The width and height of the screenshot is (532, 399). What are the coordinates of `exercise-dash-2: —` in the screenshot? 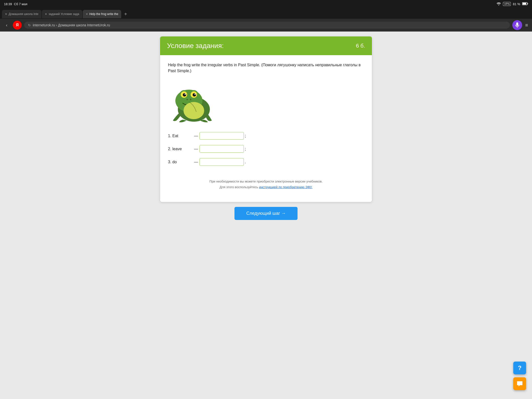 It's located at (196, 149).